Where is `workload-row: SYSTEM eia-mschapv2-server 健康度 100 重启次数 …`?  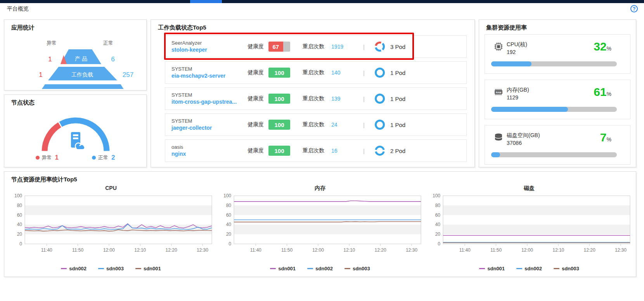 workload-row: SYSTEM eia-mschapv2-server 健康度 100 重启次数 … is located at coordinates (316, 73).